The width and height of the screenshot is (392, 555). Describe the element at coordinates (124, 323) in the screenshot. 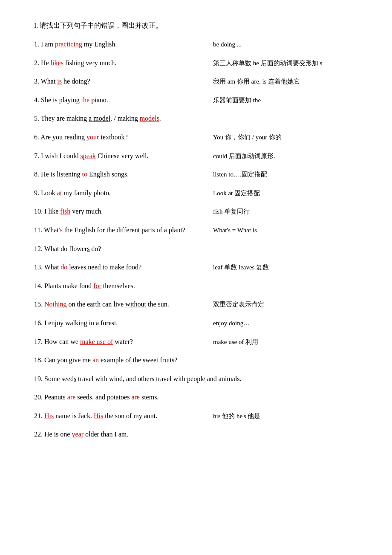

I see `item-16-text: 16. I enjoy walking in a forest.` at that location.